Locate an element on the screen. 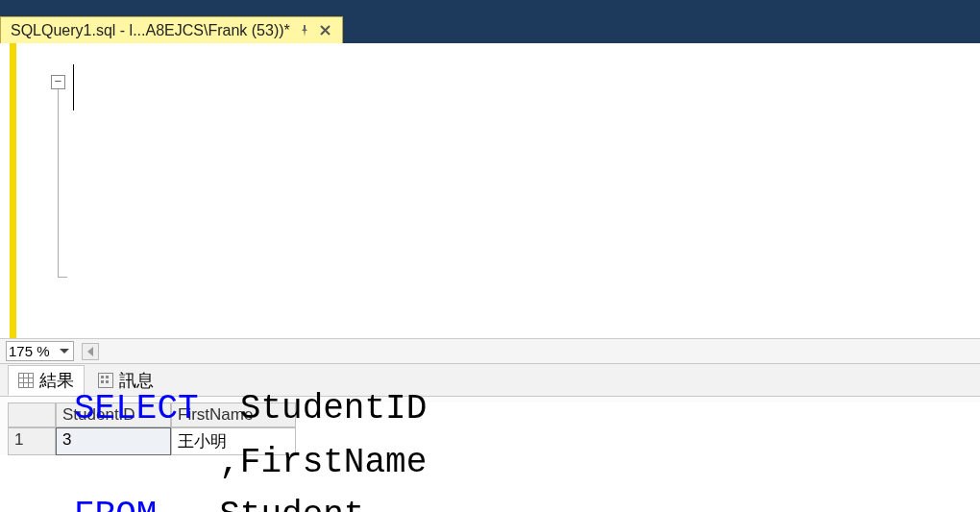  code-text-3: Student is located at coordinates (260, 503).